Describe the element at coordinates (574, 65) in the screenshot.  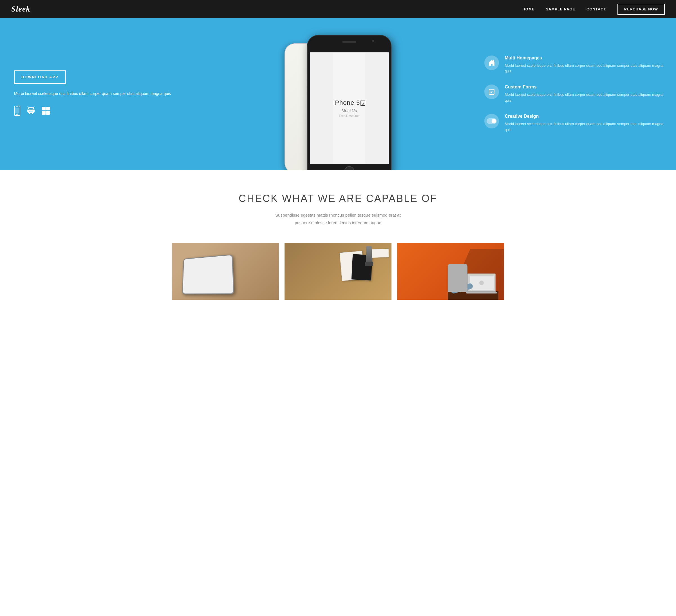
I see `feature-multi-homepages: Multi Homepages Morbi laoreet scelerisqu…` at that location.